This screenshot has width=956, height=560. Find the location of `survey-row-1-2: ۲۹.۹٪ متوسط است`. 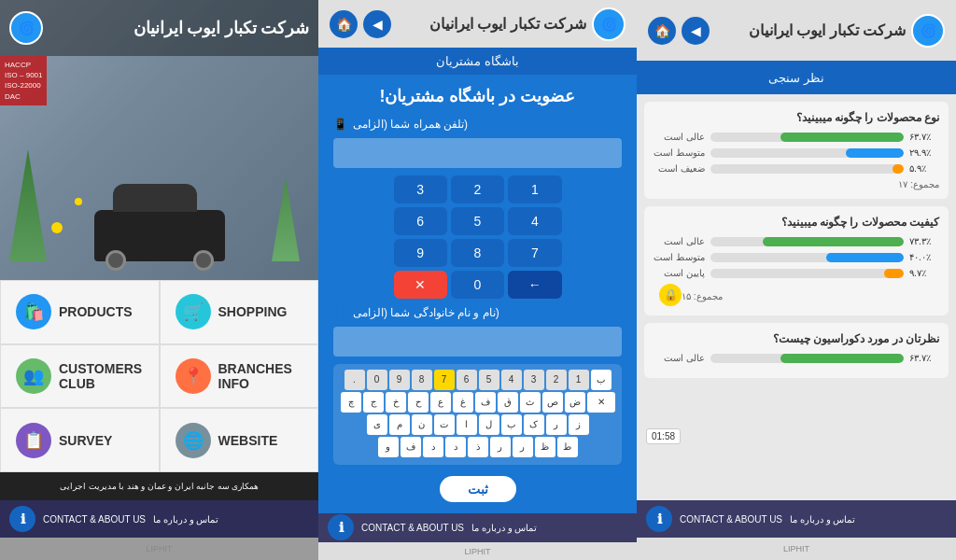

survey-row-1-2: ۲۹.۹٪ متوسط است is located at coordinates (796, 153).